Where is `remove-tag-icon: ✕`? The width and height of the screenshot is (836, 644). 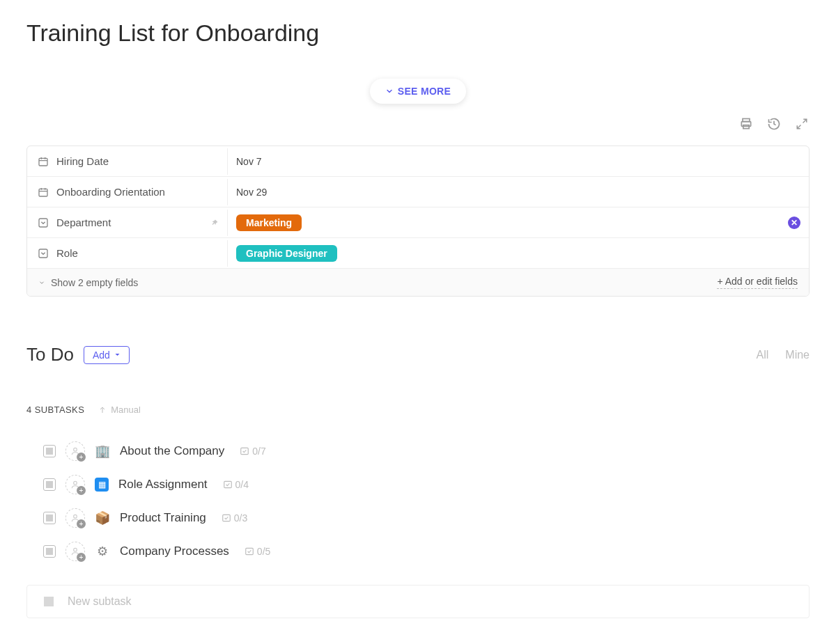 remove-tag-icon: ✕ is located at coordinates (794, 223).